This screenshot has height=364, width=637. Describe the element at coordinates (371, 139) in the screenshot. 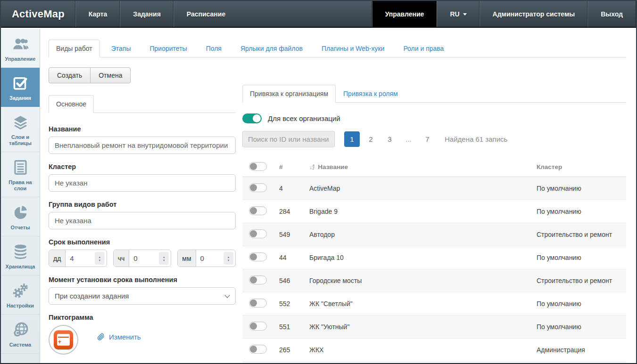

I see `pagination-page-2: 2` at that location.